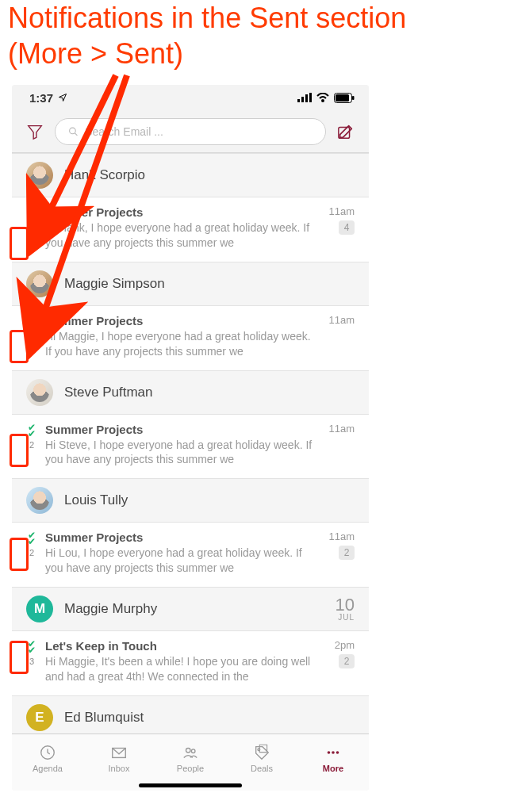 The height and width of the screenshot is (812, 510). What do you see at coordinates (190, 763) in the screenshot?
I see `tab-people: People` at bounding box center [190, 763].